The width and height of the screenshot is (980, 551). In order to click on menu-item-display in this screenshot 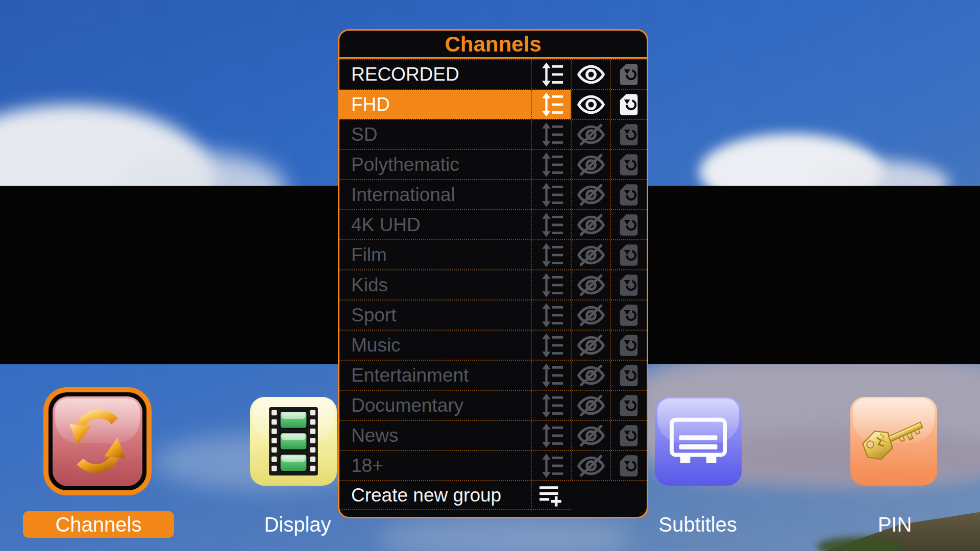, I will do `click(293, 441)`.